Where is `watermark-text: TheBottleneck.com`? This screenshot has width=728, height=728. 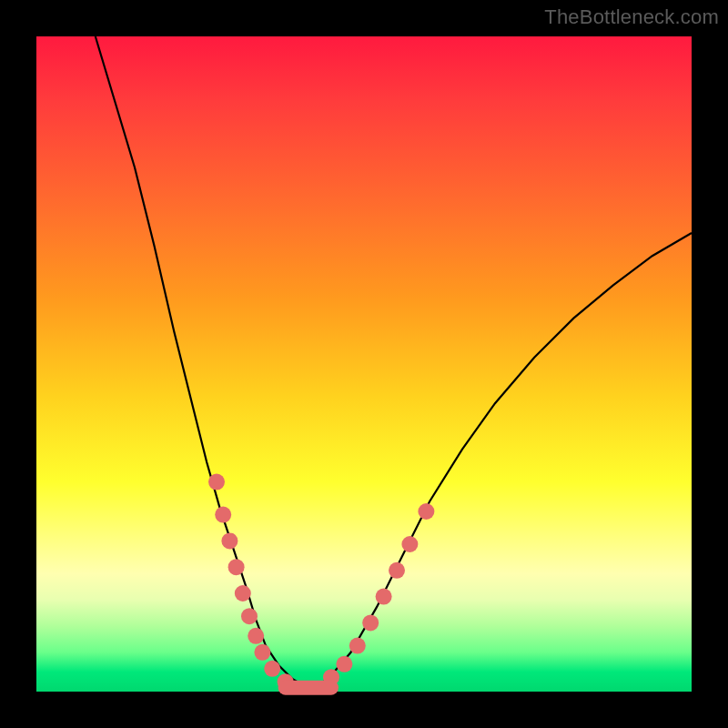 watermark-text: TheBottleneck.com is located at coordinates (632, 17).